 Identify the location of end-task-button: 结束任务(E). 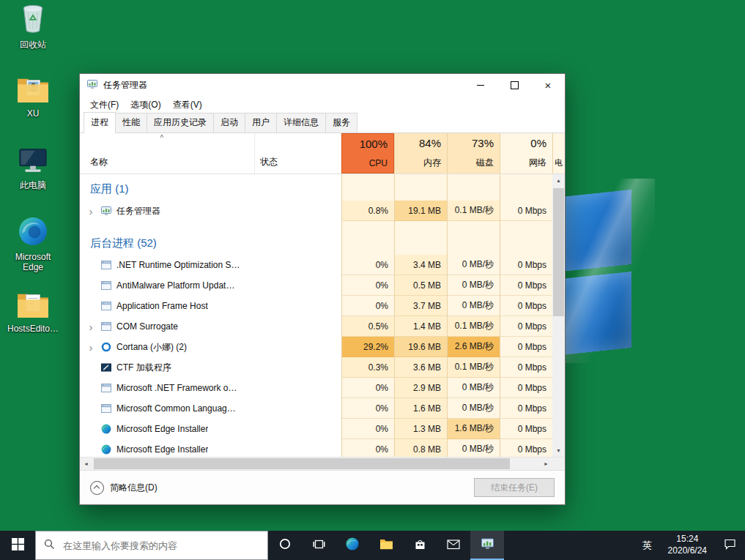
(514, 488).